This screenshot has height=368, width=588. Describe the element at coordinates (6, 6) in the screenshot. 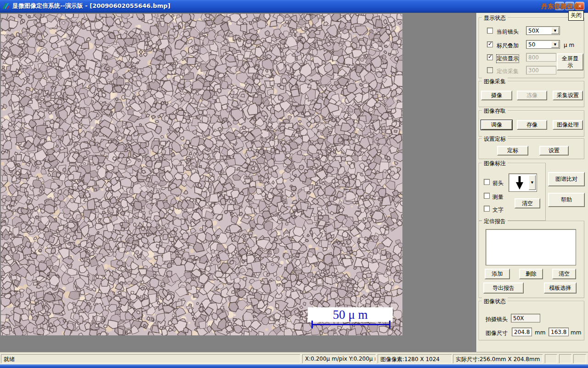

I see `app-icon` at that location.